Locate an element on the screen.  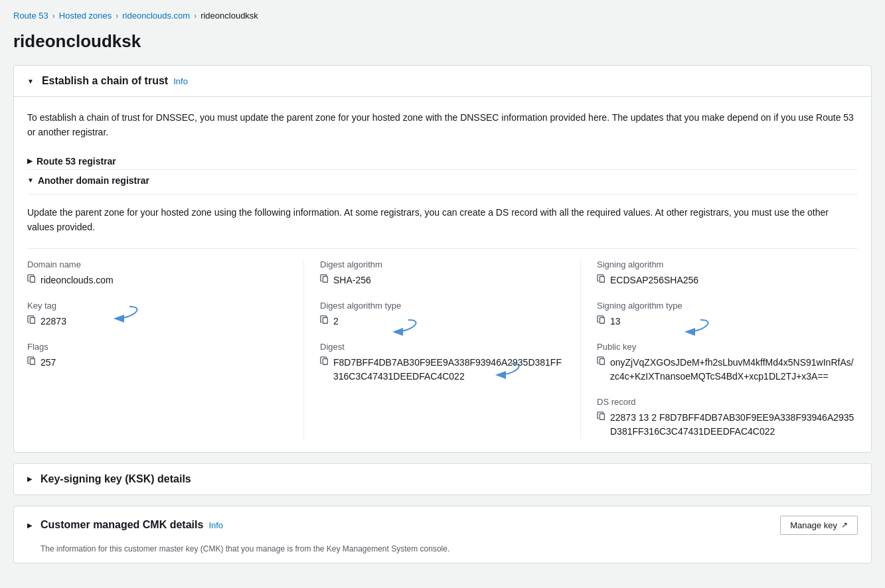
cmk-sub-text: The information for this customer master… is located at coordinates (442, 553).